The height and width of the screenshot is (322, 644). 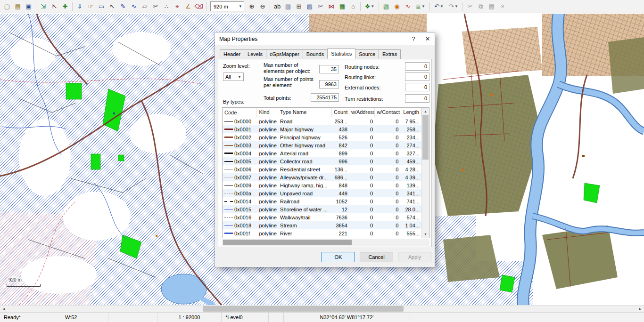 I want to click on table-row: 0x0016polylineWalkway/trail763600574..., so click(x=322, y=217).